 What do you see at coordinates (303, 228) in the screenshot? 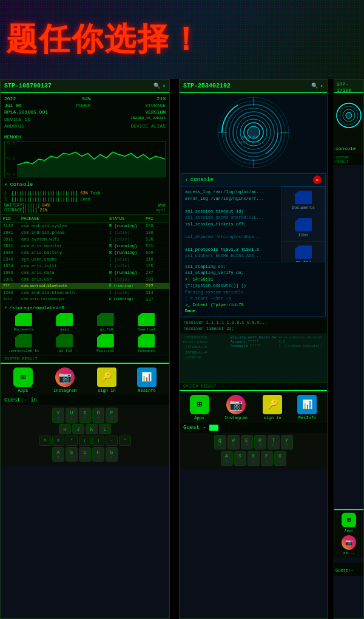
I see `popup-libs: libs` at bounding box center [303, 228].